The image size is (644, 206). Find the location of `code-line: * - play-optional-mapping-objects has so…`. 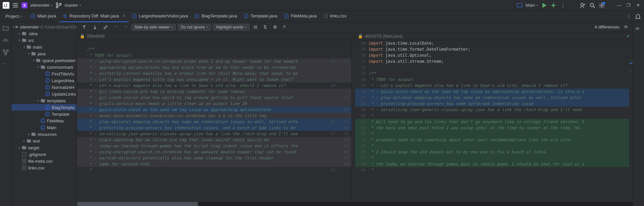

code-line: * - play-optional-mapping-objects has so… is located at coordinates (214, 122).